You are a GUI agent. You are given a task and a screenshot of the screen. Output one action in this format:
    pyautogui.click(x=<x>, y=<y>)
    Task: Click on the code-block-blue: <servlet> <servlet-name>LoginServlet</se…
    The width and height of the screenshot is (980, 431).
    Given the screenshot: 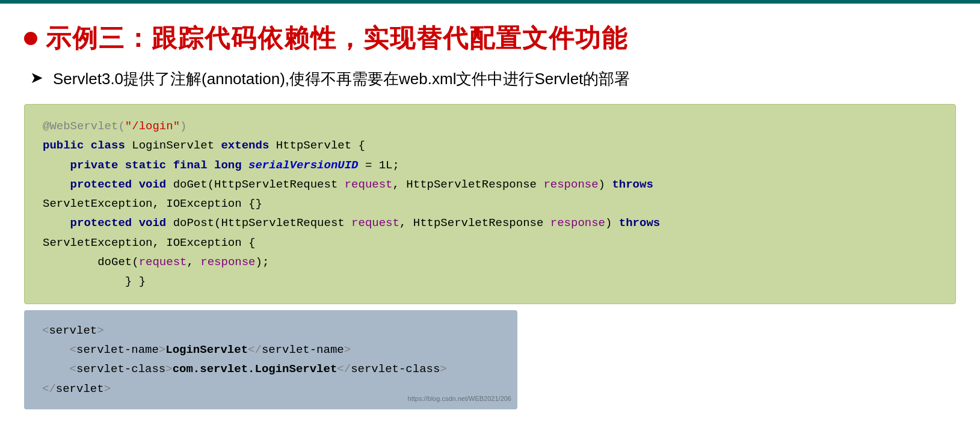 What is the action you would take?
    pyautogui.click(x=271, y=359)
    